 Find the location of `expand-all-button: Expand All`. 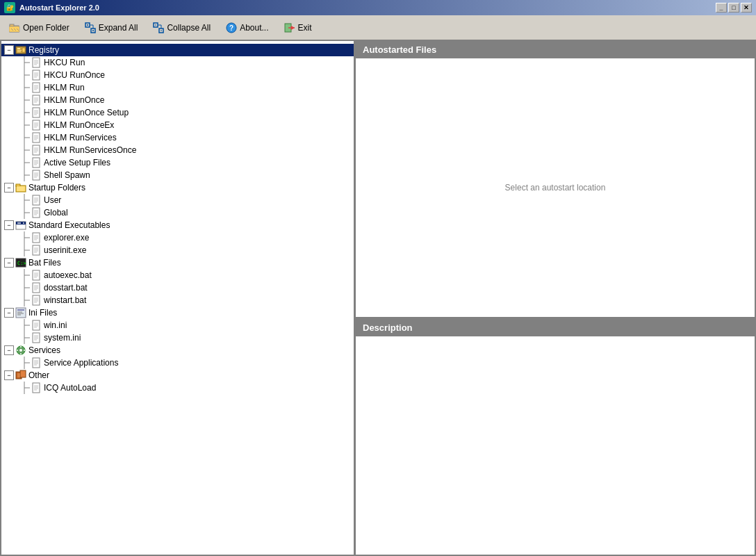

expand-all-button: Expand All is located at coordinates (111, 28).